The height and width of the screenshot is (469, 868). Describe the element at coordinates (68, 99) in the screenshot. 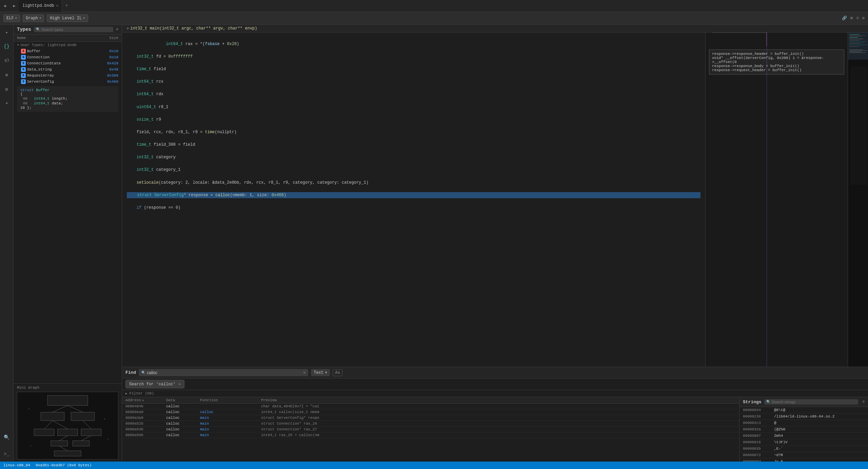

I see `struct-preview: struct Buffer { 00 int64_t length; 08 in…` at that location.